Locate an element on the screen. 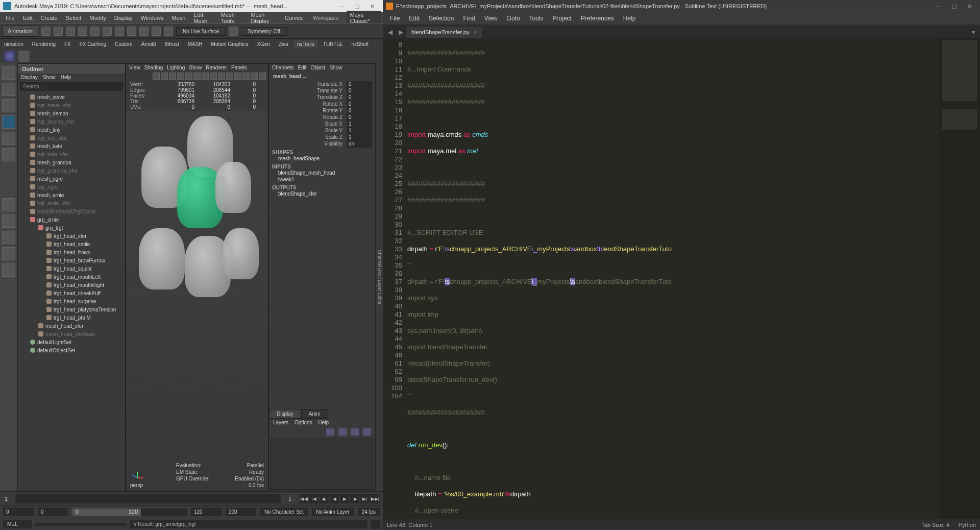 The width and height of the screenshot is (980, 530). outliner-item: grp_trgt is located at coordinates (71, 228).